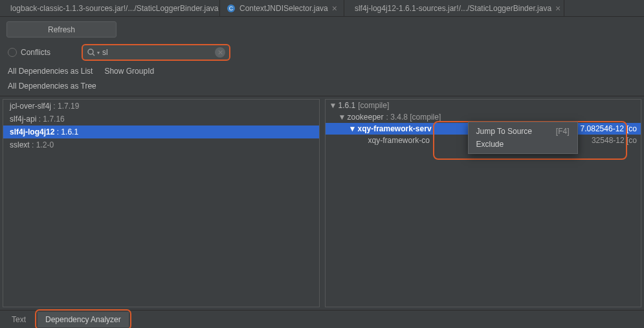 The height and width of the screenshot is (328, 644). Describe the element at coordinates (12, 52) in the screenshot. I see `radio-icon` at that location.